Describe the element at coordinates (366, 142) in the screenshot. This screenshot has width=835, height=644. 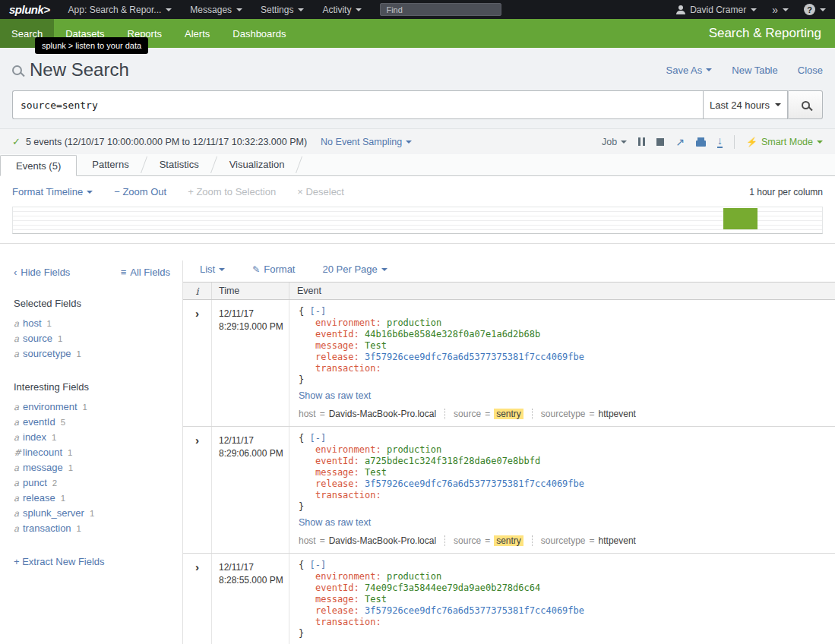
I see `event-sampling-menu: No Event Sampling` at that location.